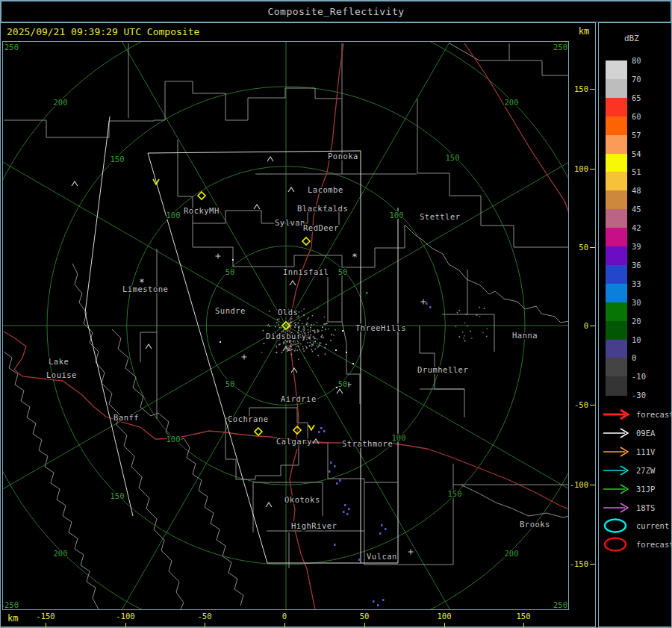 The height and width of the screenshot is (628, 672). Describe the element at coordinates (103, 31) in the screenshot. I see `timestamp-label: 2025/09/21 09:39:29 UTC Composite` at that location.